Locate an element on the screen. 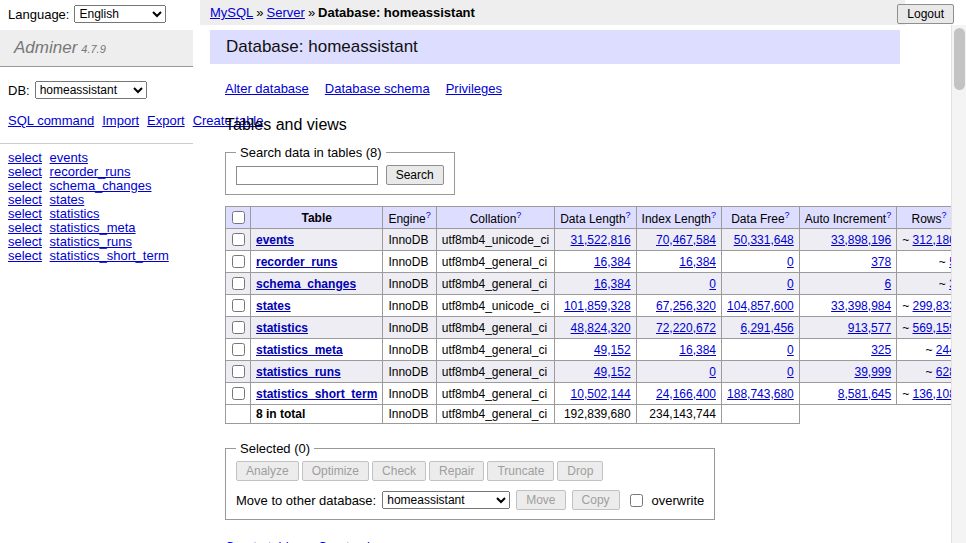  db-select: homeassistant is located at coordinates (91, 90).